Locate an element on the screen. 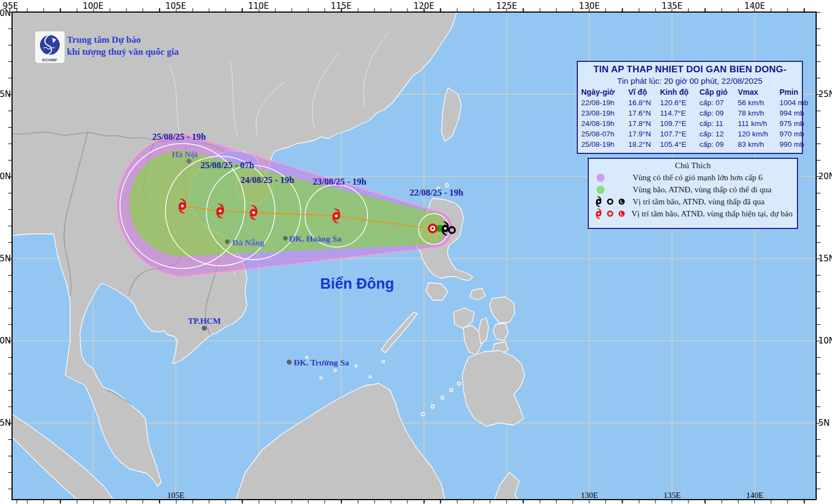  axis-label-right: 25N is located at coordinates (825, 94).